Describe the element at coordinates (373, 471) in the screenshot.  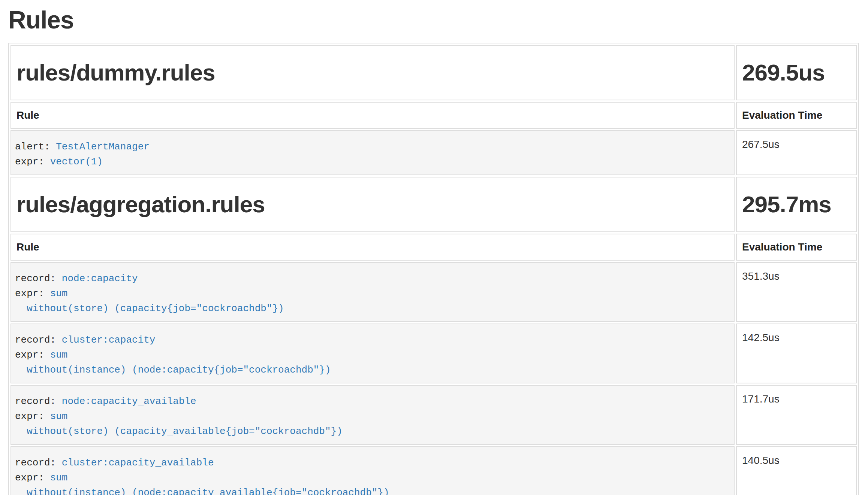
I see `rule-definition-cell: record: cluster:capacity_available expr:…` at that location.